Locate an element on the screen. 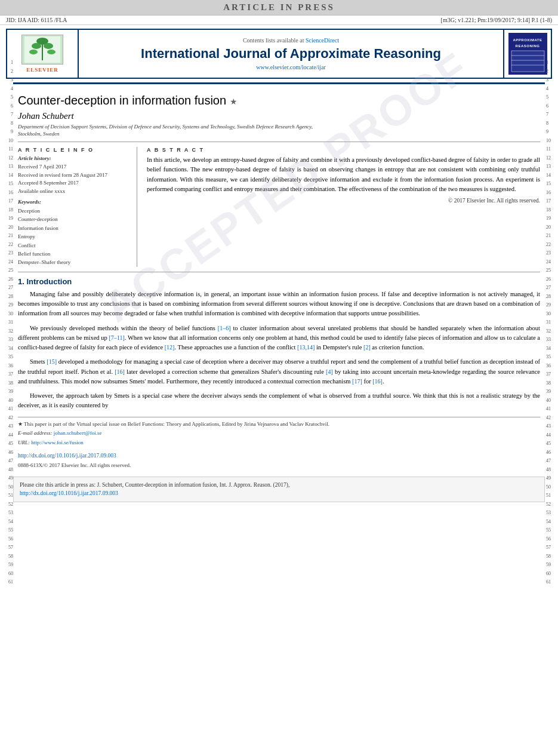  ln-right-30: 30 is located at coordinates (552, 314).